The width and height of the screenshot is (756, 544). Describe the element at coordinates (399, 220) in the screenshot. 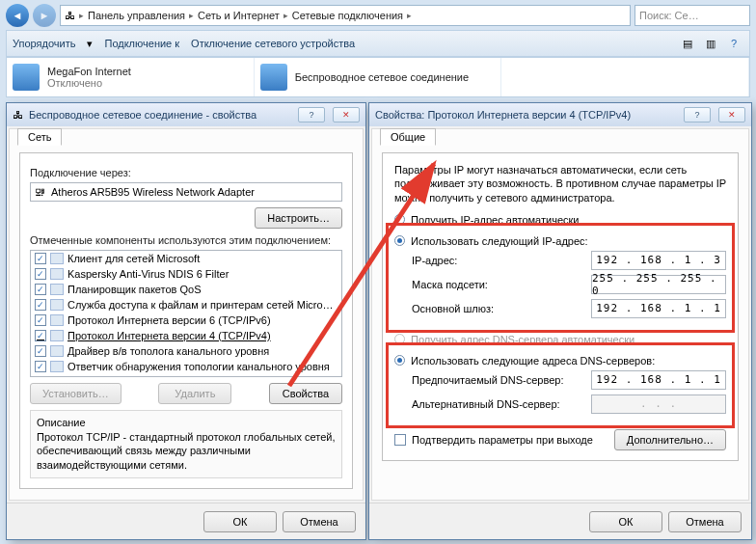

I see `radio-auto-ip` at that location.